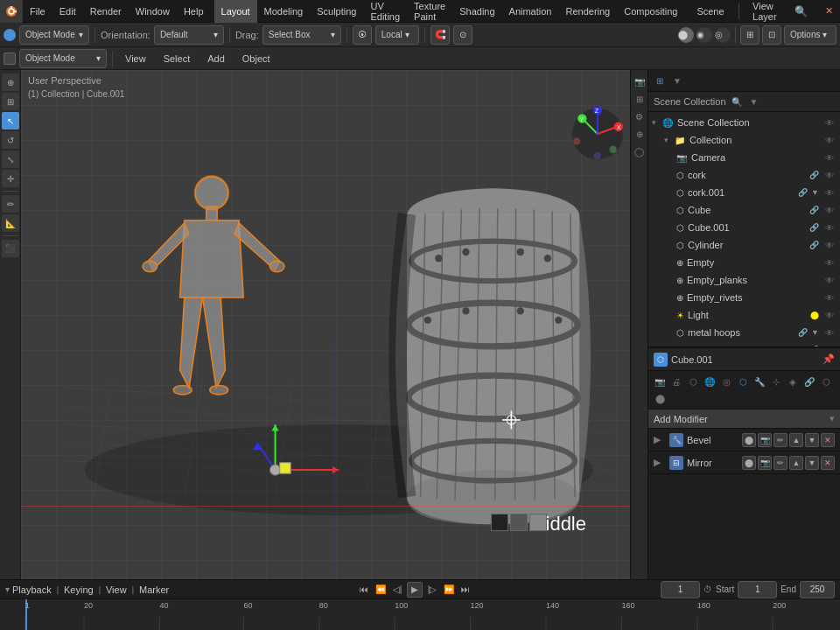 This screenshot has height=630, width=840. Describe the element at coordinates (466, 590) in the screenshot. I see `jump-end-btn: ⏭` at that location.